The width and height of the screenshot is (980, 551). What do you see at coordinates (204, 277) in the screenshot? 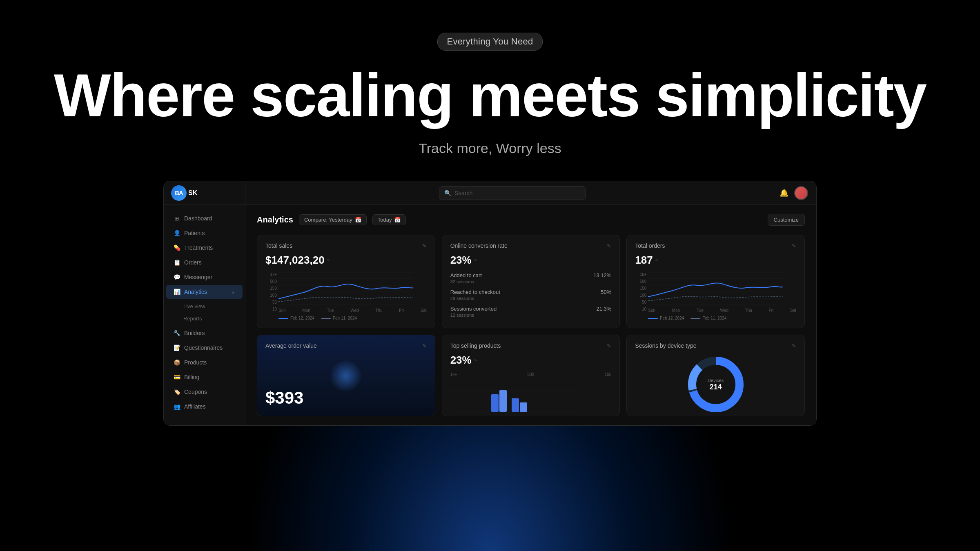
I see `sidebar-item-messenger: 💬 Messenger` at bounding box center [204, 277].